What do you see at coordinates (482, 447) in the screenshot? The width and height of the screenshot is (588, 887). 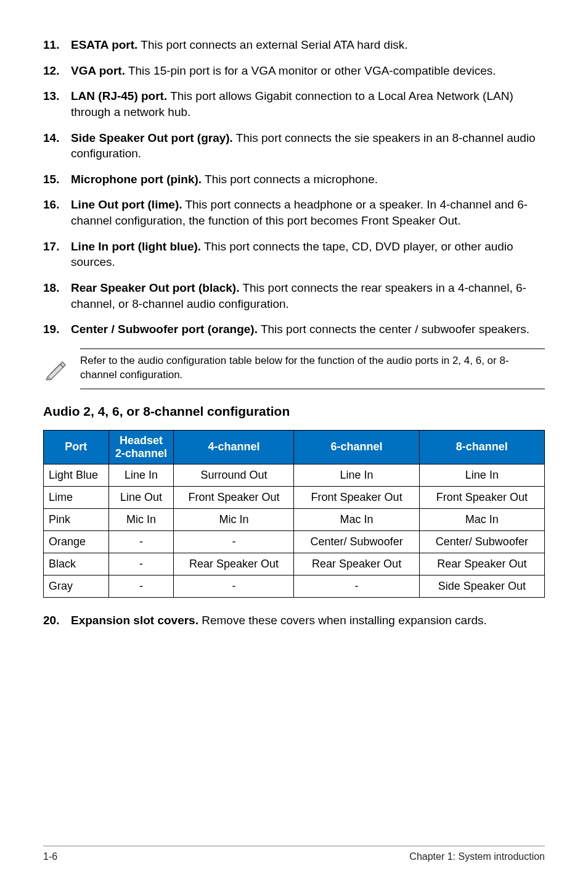 I see `col-8ch: 8-channel` at bounding box center [482, 447].